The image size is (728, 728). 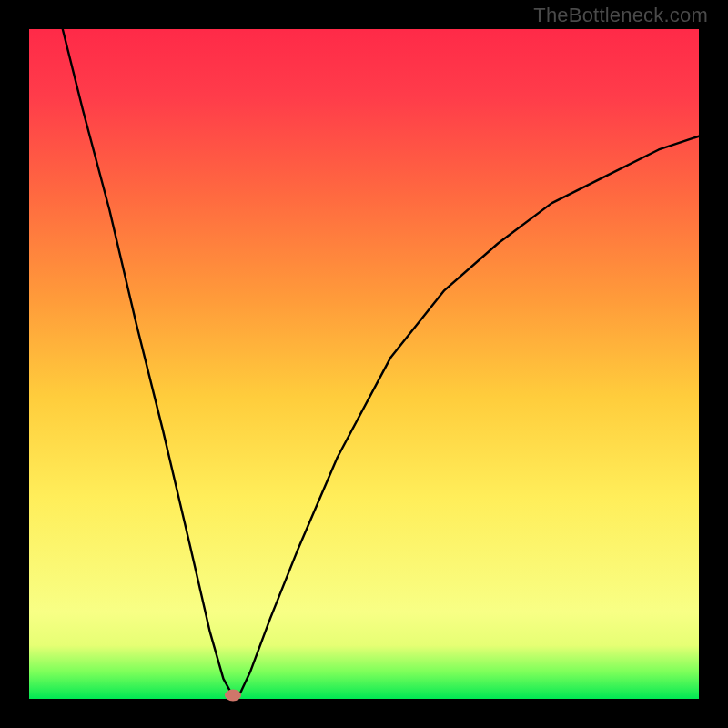 What do you see at coordinates (233, 695) in the screenshot?
I see `minimum-marker` at bounding box center [233, 695].